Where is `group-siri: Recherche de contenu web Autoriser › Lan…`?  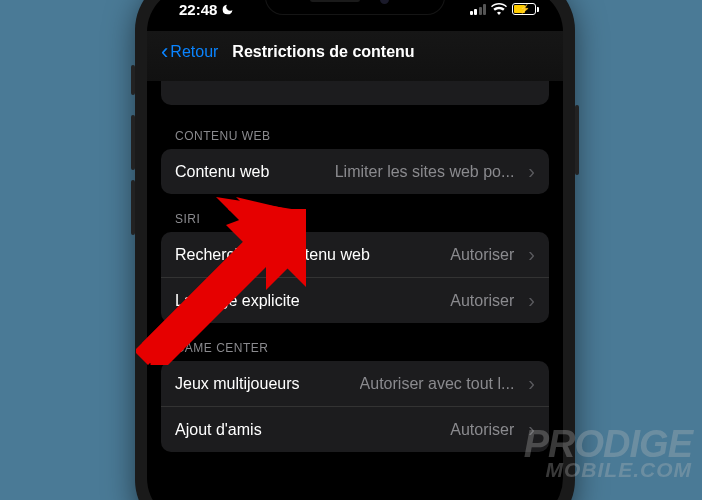 group-siri: Recherche de contenu web Autoriser › Lan… is located at coordinates (355, 278).